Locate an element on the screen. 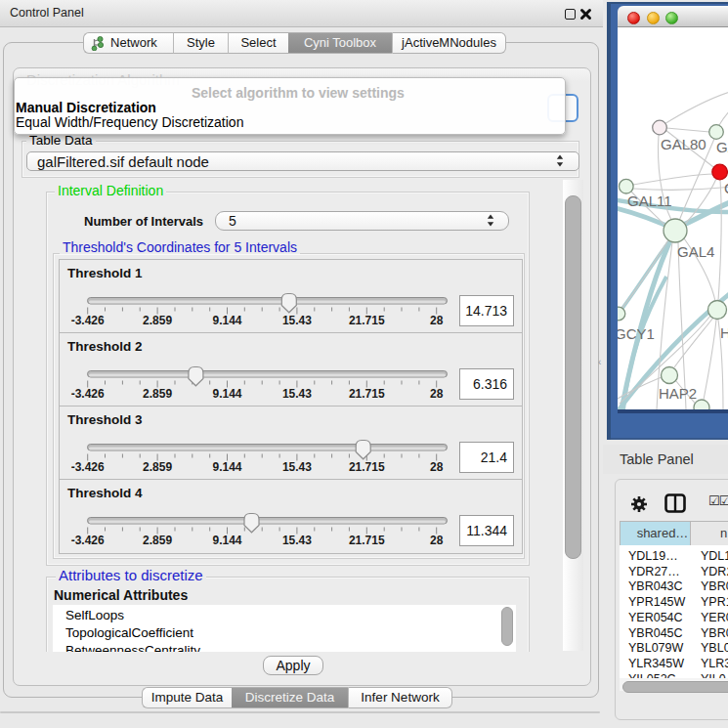 This screenshot has height=728, width=728. svg-text: GAL4 is located at coordinates (696, 252).